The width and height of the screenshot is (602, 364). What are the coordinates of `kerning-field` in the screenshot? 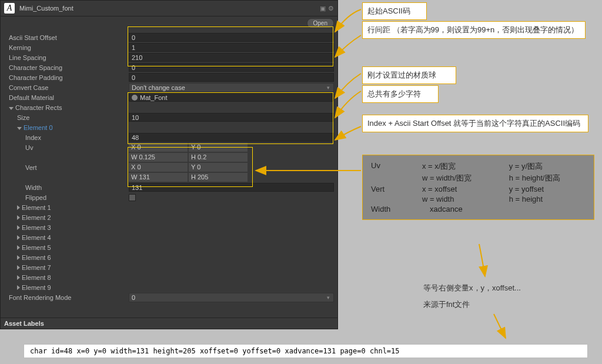 It's located at (232, 47).